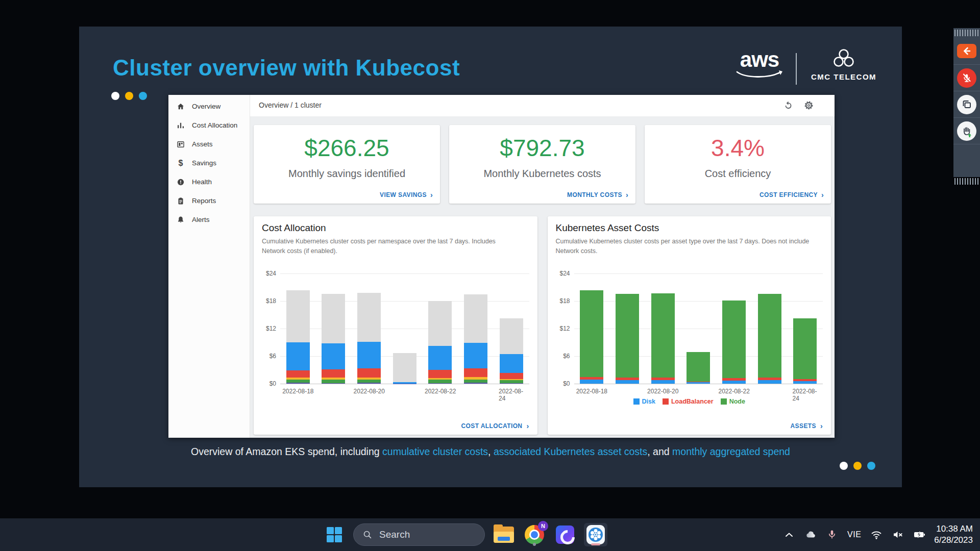  I want to click on x-axis-tick-label: 2022-08-20, so click(663, 391).